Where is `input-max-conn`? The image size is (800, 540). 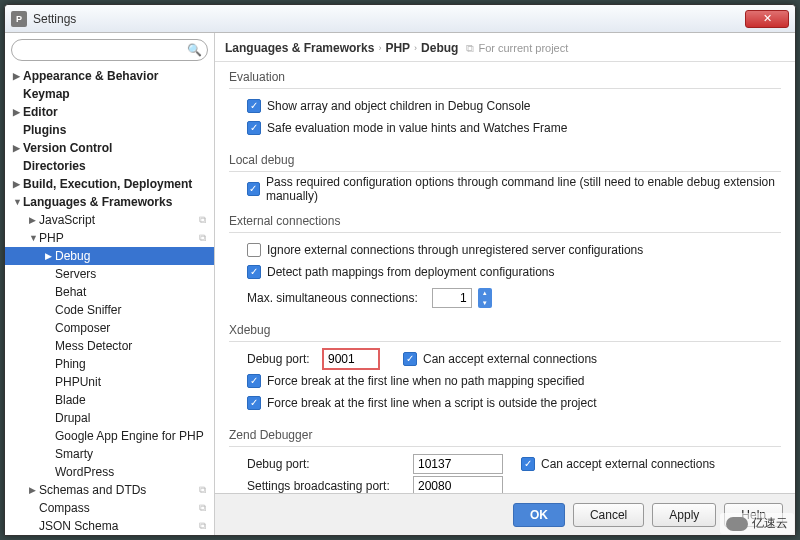
input-max-conn is located at coordinates (452, 298).